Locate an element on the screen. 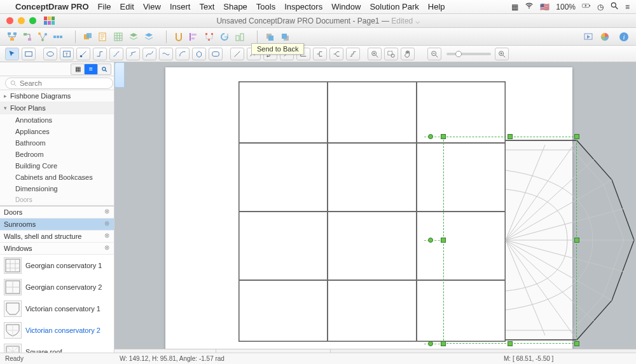 The height and width of the screenshot is (364, 636). bezier-tool is located at coordinates (149, 54).